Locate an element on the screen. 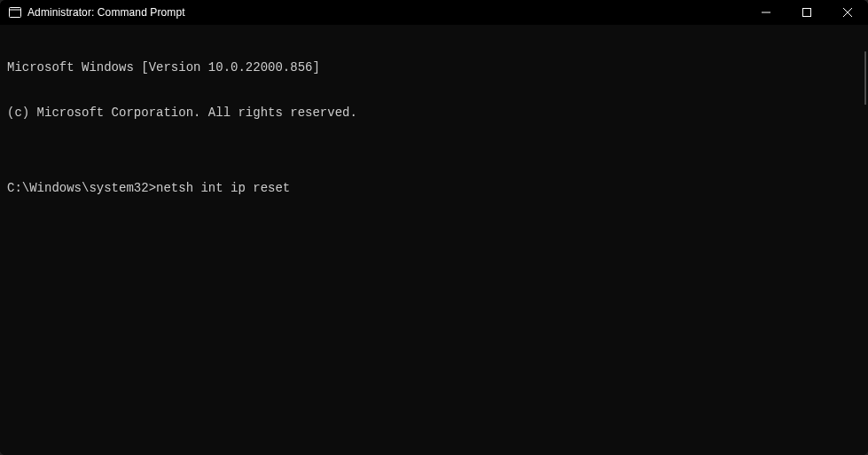 This screenshot has width=868, height=455. maximize-button is located at coordinates (807, 12).